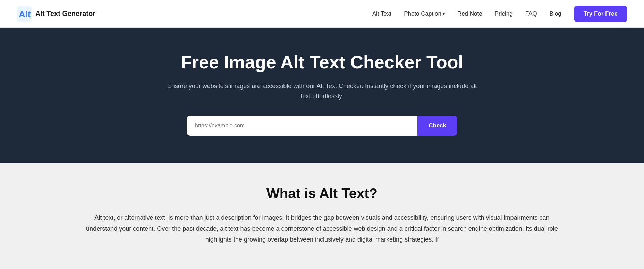 The height and width of the screenshot is (269, 644). Describe the element at coordinates (601, 14) in the screenshot. I see `nav-cta: Try For Free` at that location.